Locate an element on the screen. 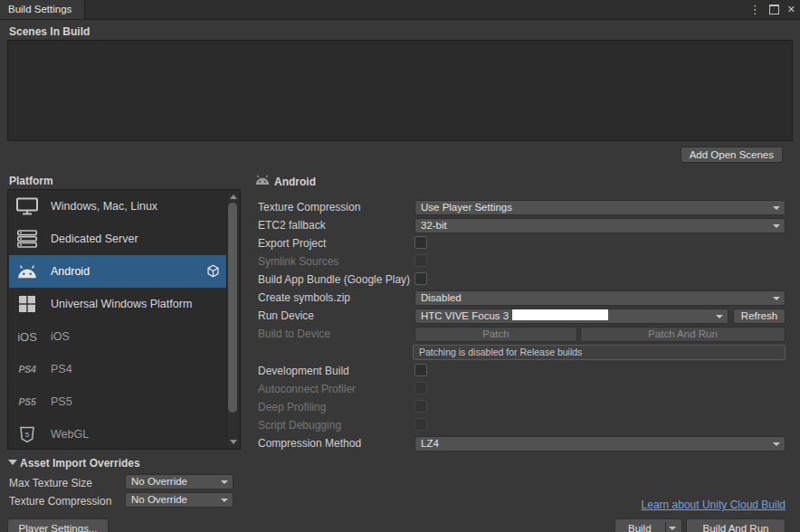 Image resolution: width=800 pixels, height=532 pixels. learn-cloud-build-link: Learn about Unity Cloud Build is located at coordinates (713, 505).